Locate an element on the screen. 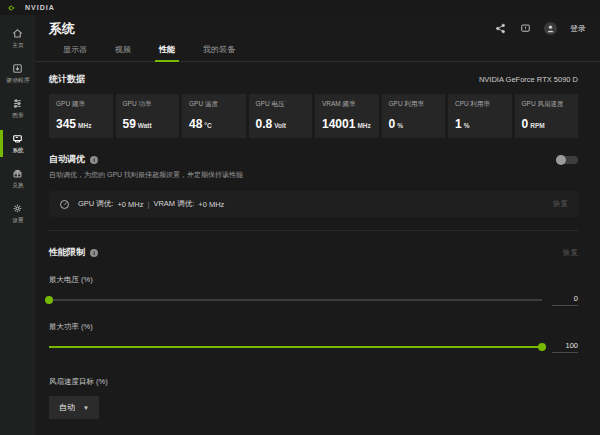 Image resolution: width=600 pixels, height=435 pixels. tab-video: 视频 is located at coordinates (123, 52).